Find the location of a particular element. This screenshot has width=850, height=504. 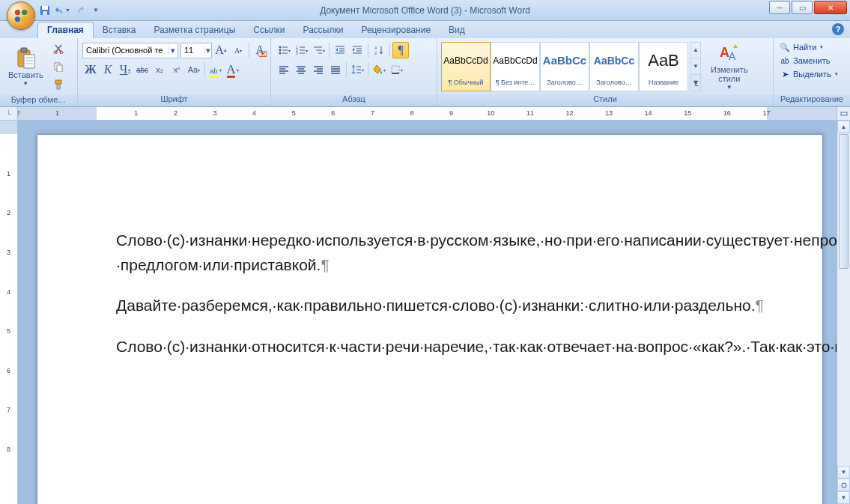

paragraph: Давайте·разберемся,·как·правильно·пишетс… is located at coordinates (433, 306).